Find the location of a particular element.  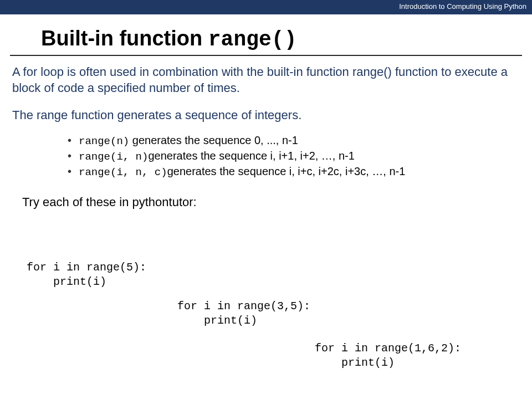

header-bar: Introduction to Computing Using Python is located at coordinates (266, 7).